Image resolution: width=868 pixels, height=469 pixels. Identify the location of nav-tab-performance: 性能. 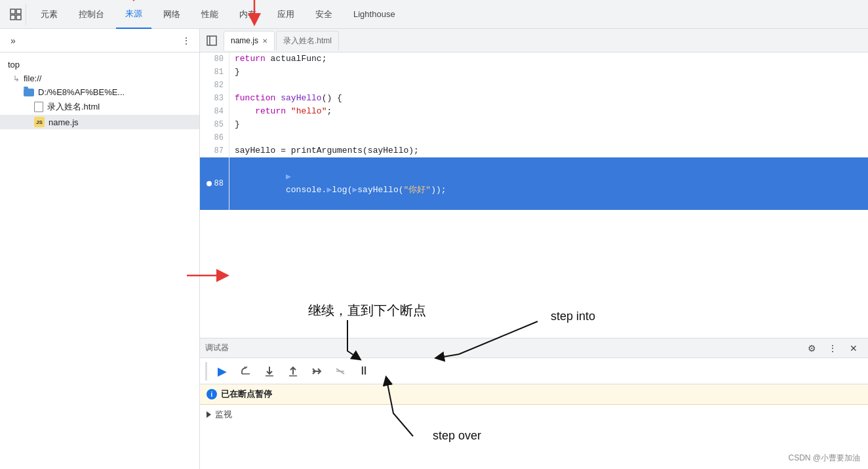
(210, 14).